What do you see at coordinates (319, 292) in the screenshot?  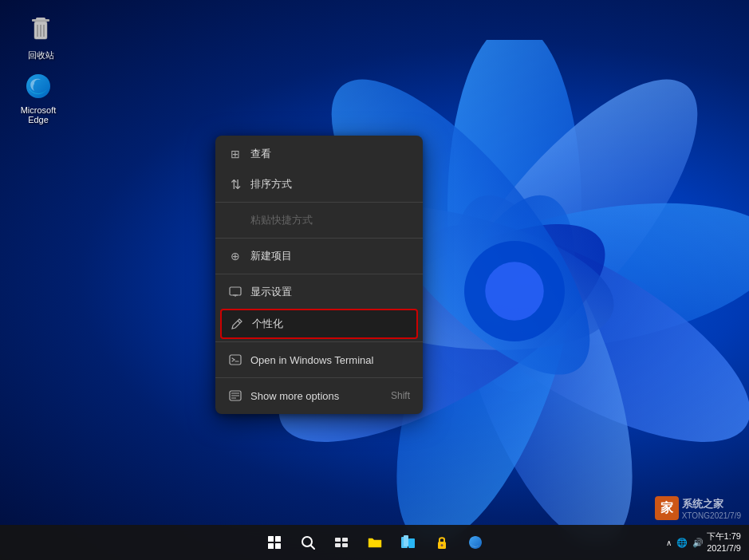 I see `menu-item-display: 显示设置` at bounding box center [319, 292].